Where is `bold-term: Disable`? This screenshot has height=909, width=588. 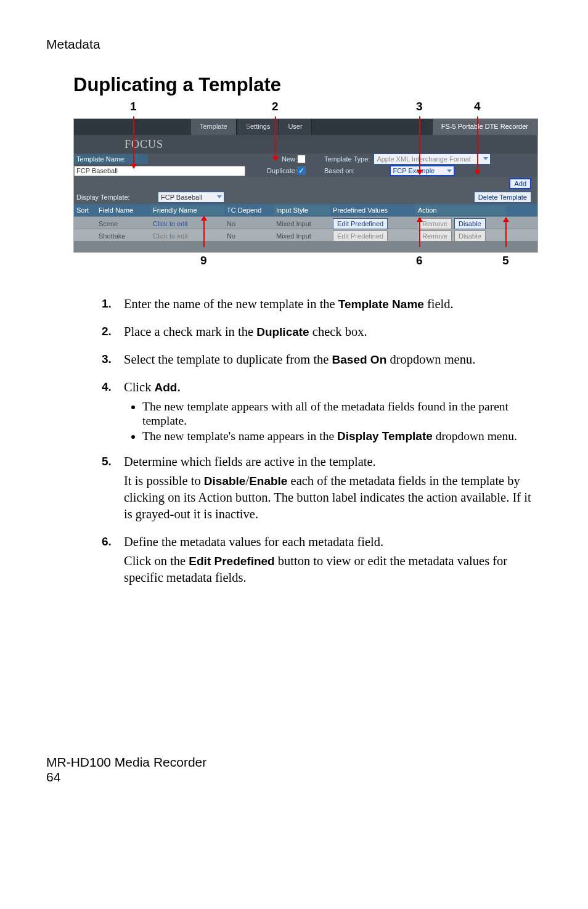
bold-term: Disable is located at coordinates (225, 481).